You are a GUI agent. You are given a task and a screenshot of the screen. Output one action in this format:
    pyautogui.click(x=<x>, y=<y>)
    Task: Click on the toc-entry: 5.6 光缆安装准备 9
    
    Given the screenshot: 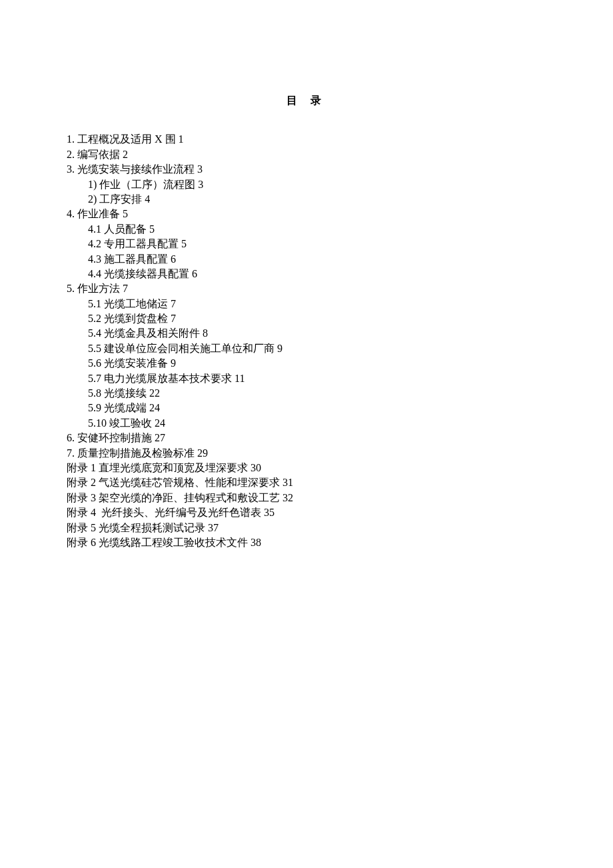 What is the action you would take?
    pyautogui.click(x=306, y=363)
    